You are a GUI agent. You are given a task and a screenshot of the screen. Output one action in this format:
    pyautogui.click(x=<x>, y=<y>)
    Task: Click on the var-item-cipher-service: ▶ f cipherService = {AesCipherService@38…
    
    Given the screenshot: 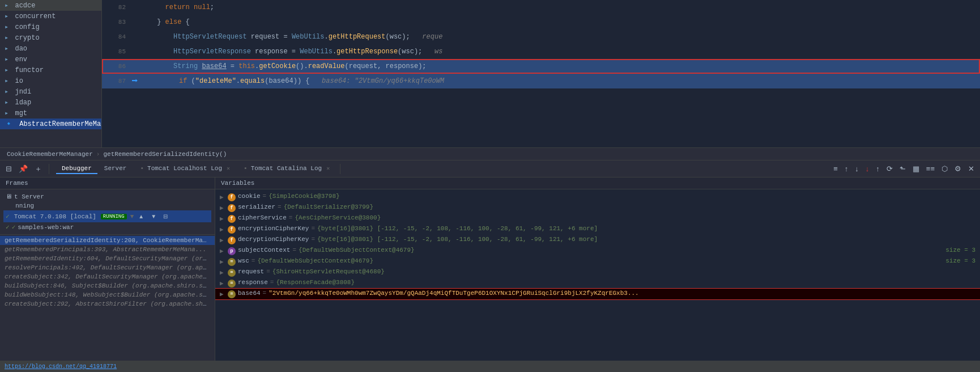 What is the action you would take?
    pyautogui.click(x=598, y=219)
    